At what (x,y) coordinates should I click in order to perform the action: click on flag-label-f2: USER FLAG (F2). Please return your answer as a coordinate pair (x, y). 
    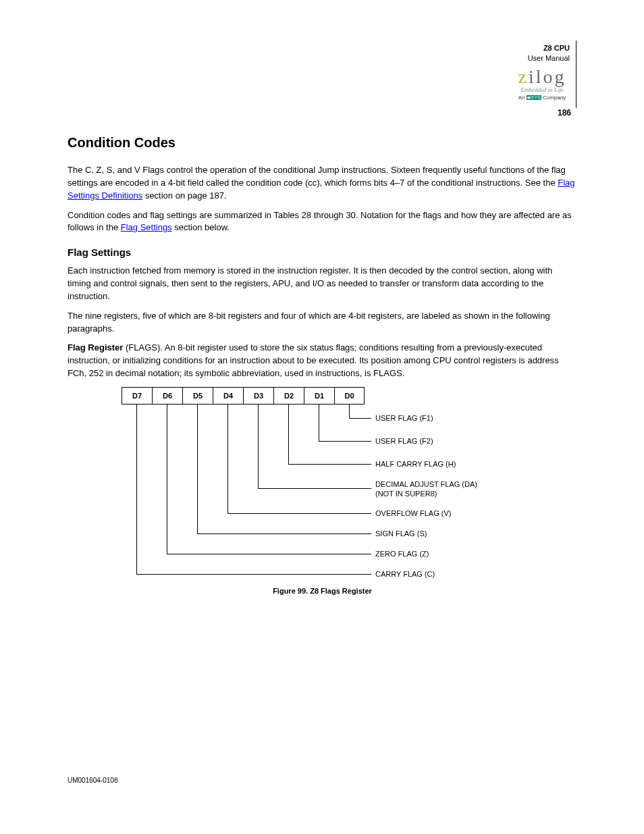
    Looking at the image, I should click on (473, 442).